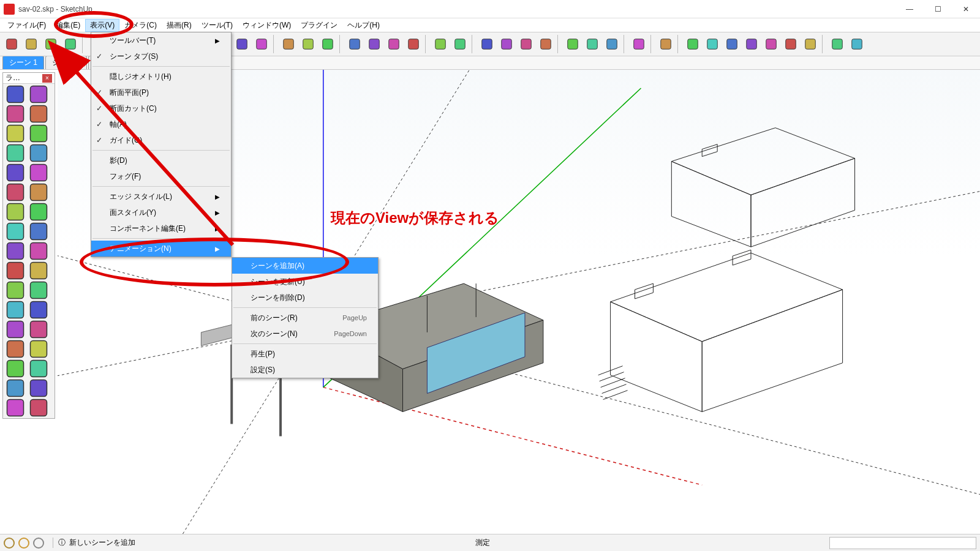 Image resolution: width=980 pixels, height=551 pixels. Describe the element at coordinates (612, 44) in the screenshot. I see `box3-icon` at that location.